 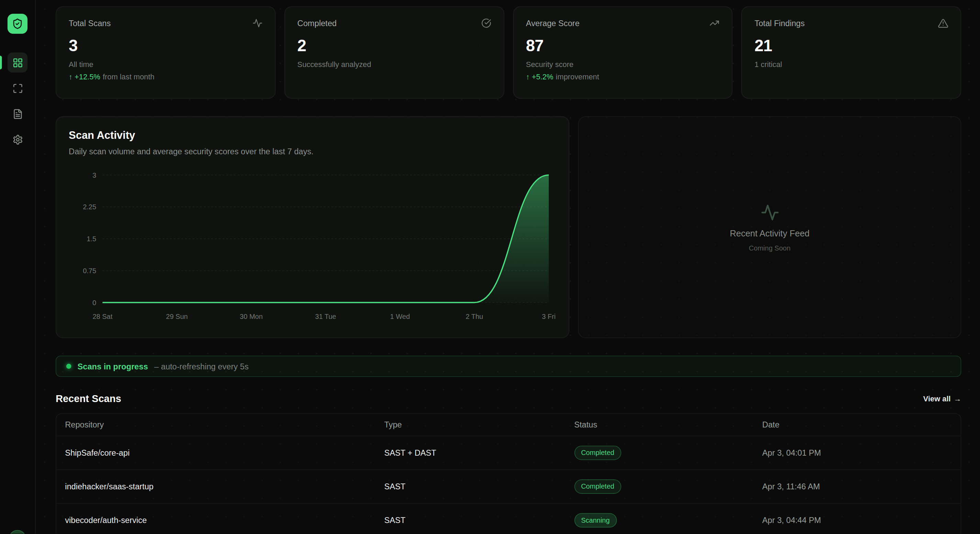 What do you see at coordinates (394, 52) in the screenshot?
I see `stat-card-completed: Completed 2 Successfully analyzed` at bounding box center [394, 52].